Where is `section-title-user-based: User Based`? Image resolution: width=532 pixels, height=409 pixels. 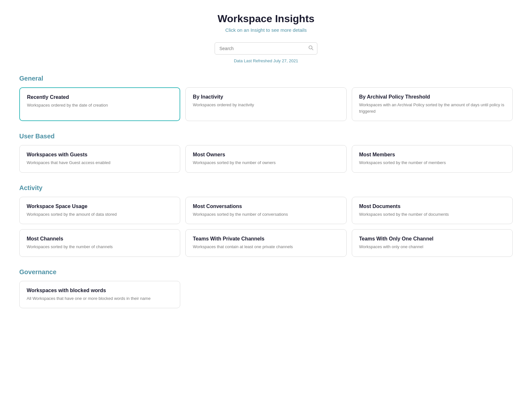 section-title-user-based: User Based is located at coordinates (266, 136).